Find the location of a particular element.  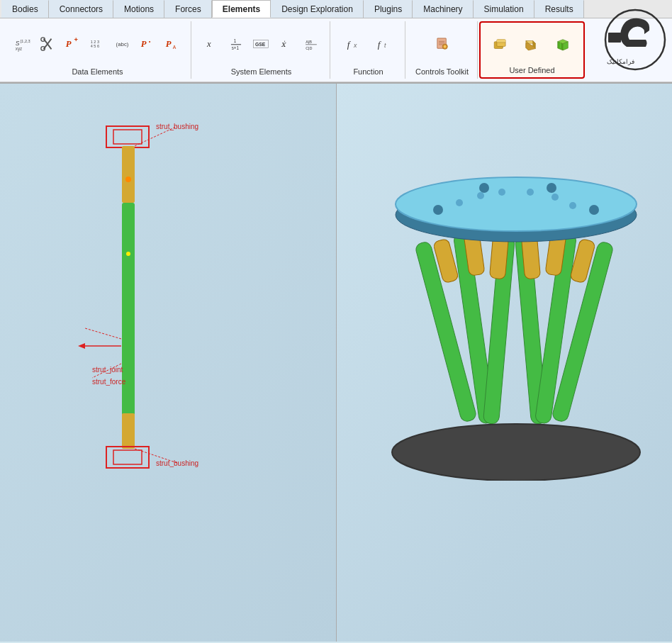

label-strut-bushing-top: strut_bushing is located at coordinates (177, 126).